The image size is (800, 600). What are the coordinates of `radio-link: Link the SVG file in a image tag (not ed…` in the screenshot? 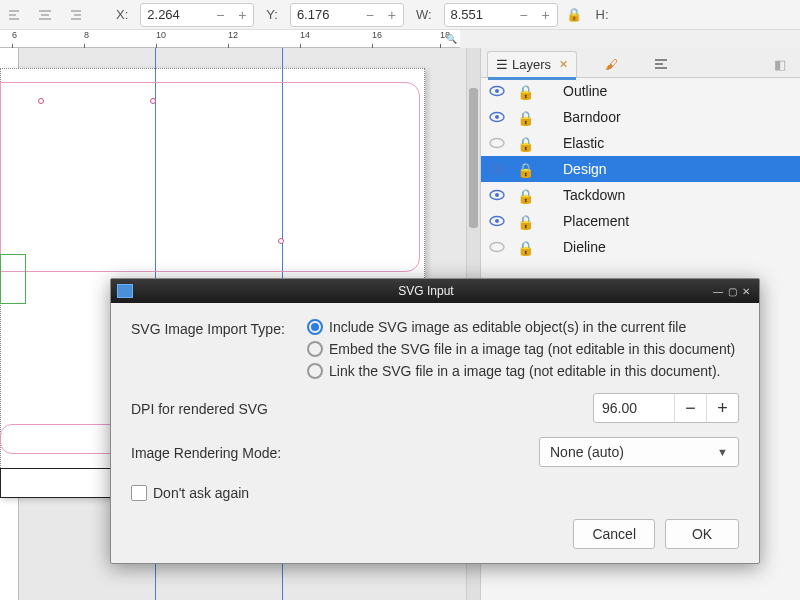 It's located at (521, 371).